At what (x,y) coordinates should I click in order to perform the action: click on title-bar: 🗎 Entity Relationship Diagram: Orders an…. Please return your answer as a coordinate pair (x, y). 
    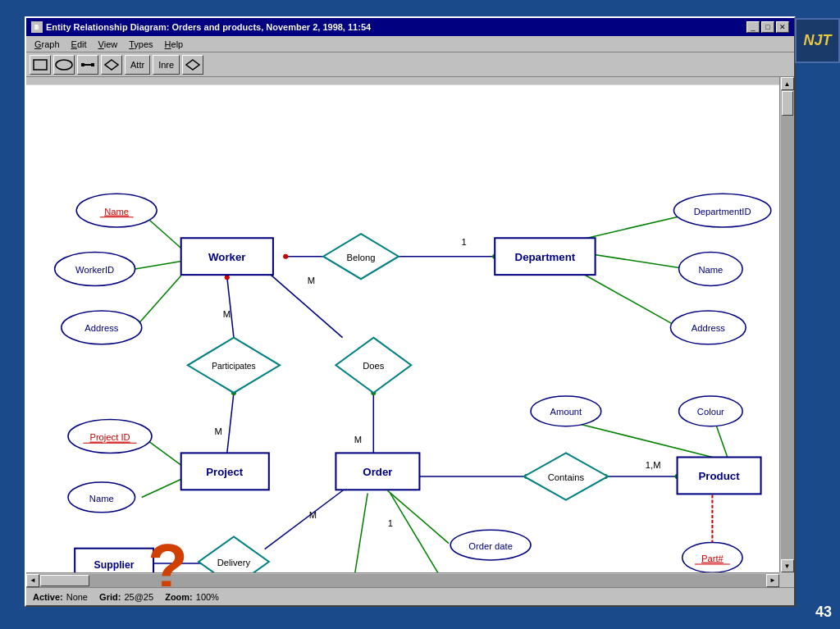
    Looking at the image, I should click on (410, 27).